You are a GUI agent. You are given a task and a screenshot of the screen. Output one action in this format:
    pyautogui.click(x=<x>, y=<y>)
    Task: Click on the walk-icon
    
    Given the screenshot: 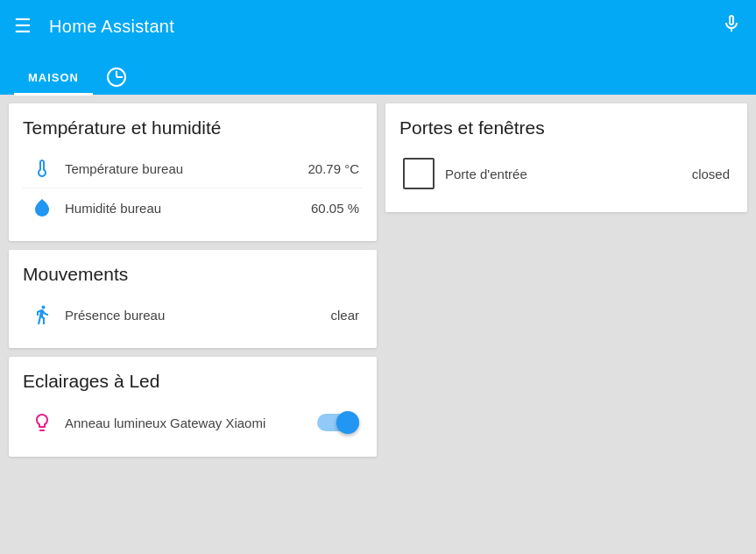 What is the action you would take?
    pyautogui.click(x=42, y=315)
    